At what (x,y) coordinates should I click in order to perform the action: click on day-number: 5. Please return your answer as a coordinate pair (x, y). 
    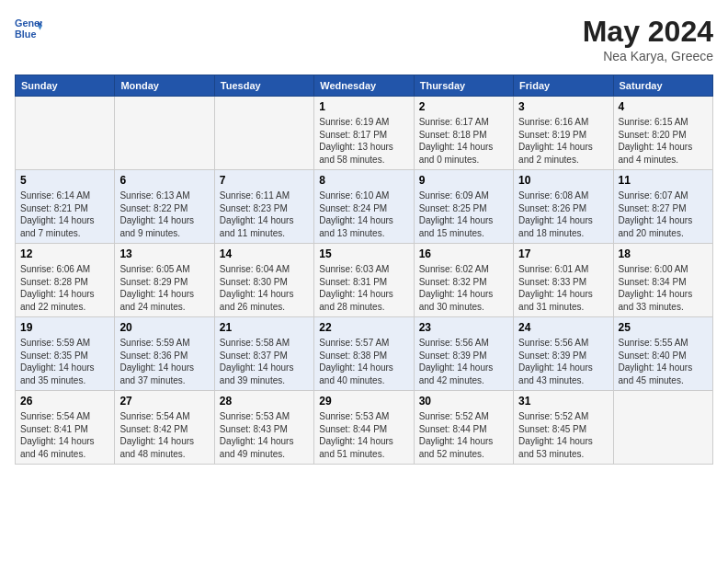
    Looking at the image, I should click on (64, 180).